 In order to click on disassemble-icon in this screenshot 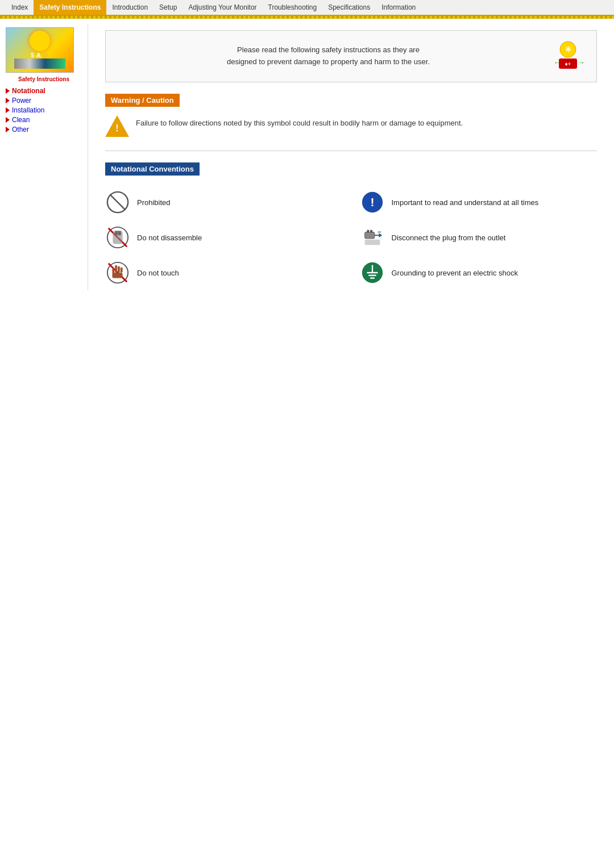, I will do `click(118, 237)`.